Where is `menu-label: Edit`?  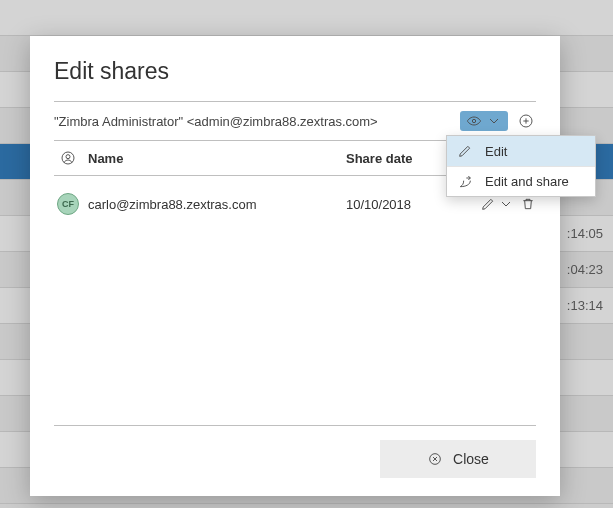 menu-label: Edit is located at coordinates (496, 152).